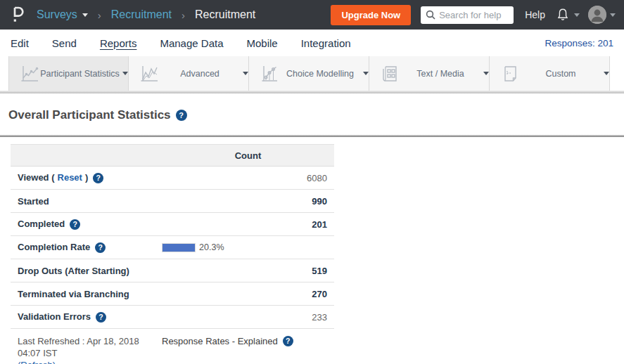 Image resolution: width=624 pixels, height=364 pixels. I want to click on refresh-link: (Refresh), so click(37, 362).